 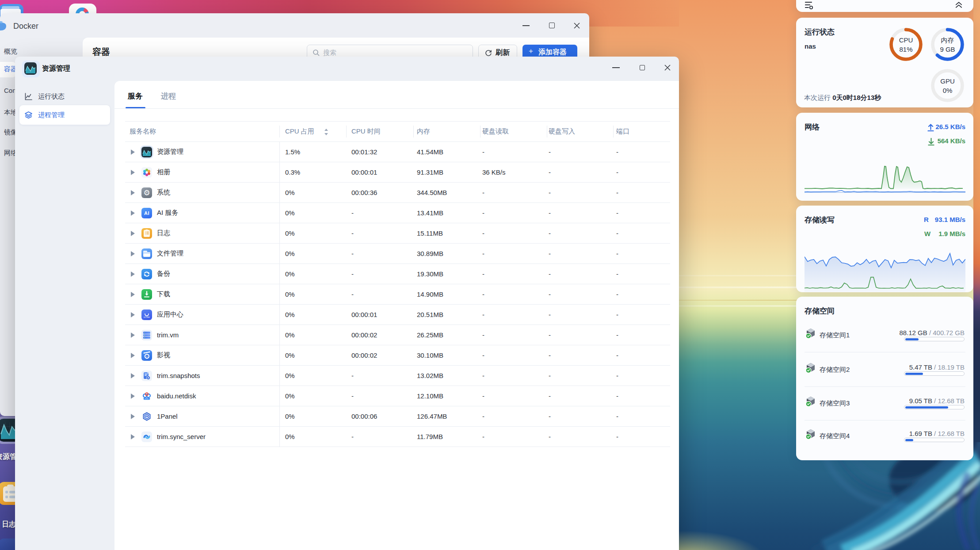 I want to click on svg-text: STORE, so click(x=147, y=317).